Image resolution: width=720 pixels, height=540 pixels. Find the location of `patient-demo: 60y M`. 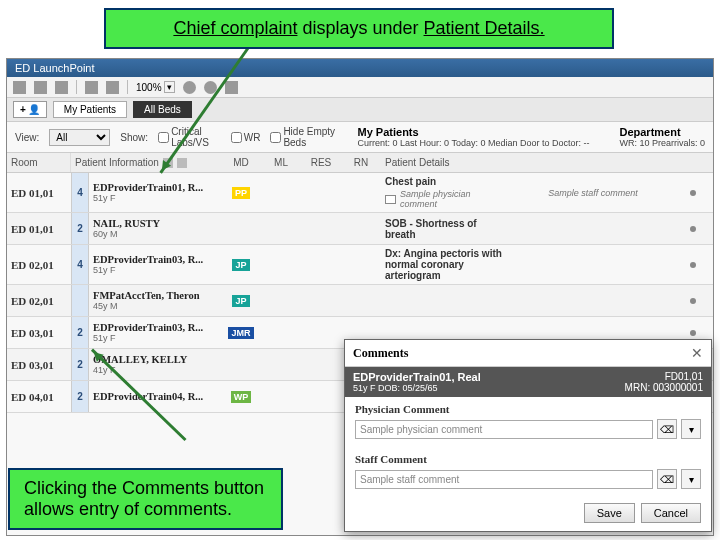

patient-demo: 60y M is located at coordinates (155, 234).